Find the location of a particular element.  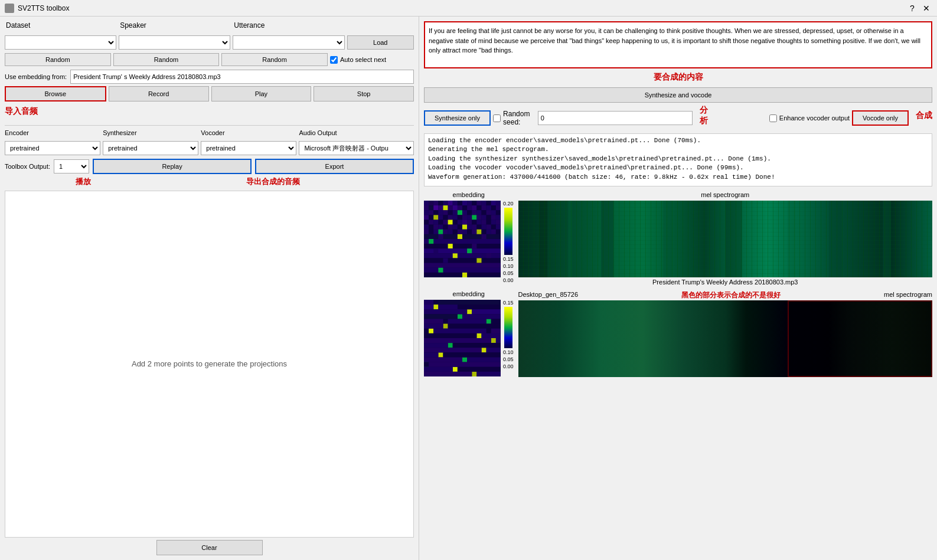

synth-content-annotation: 要合成的内容 is located at coordinates (678, 77).